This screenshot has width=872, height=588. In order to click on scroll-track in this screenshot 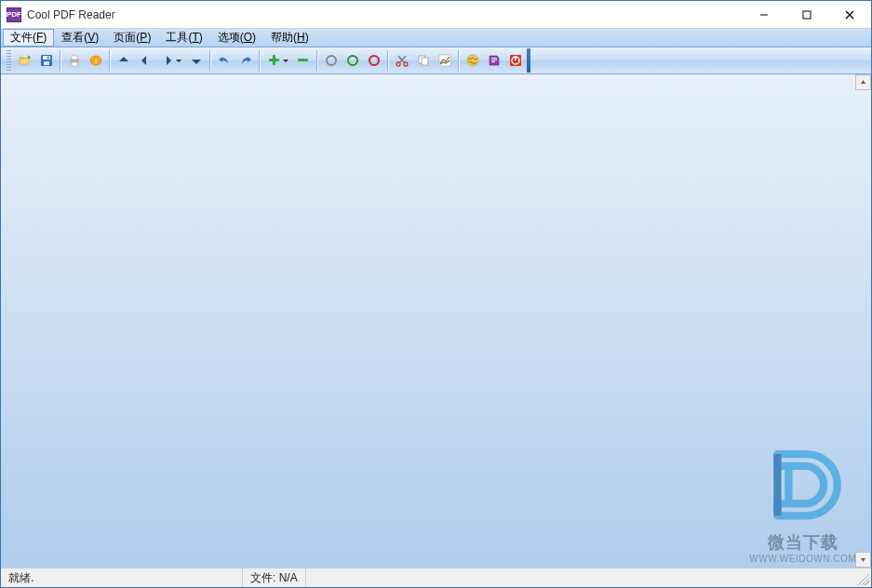, I will do `click(864, 321)`.